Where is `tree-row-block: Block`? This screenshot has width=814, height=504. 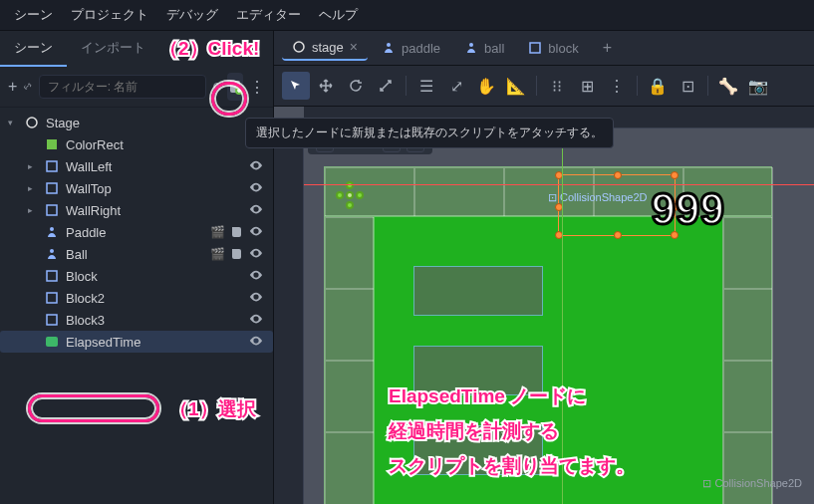 tree-row-block: Block is located at coordinates (136, 276).